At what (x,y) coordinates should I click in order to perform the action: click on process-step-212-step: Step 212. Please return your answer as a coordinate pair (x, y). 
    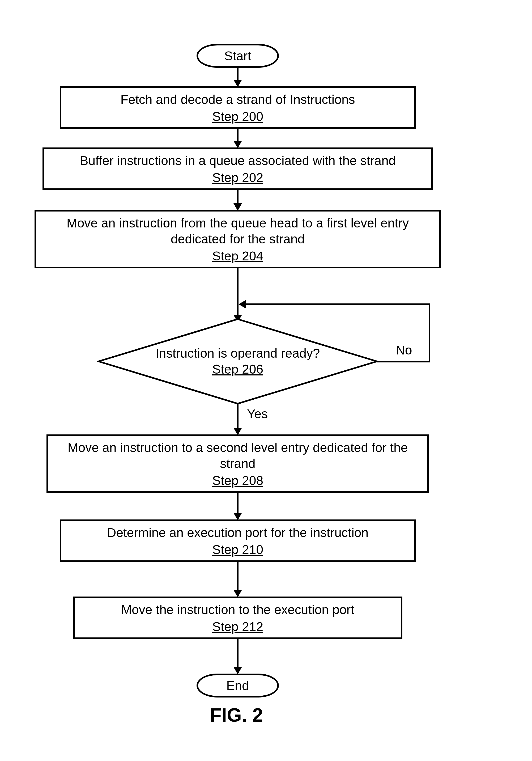
    Looking at the image, I should click on (238, 627).